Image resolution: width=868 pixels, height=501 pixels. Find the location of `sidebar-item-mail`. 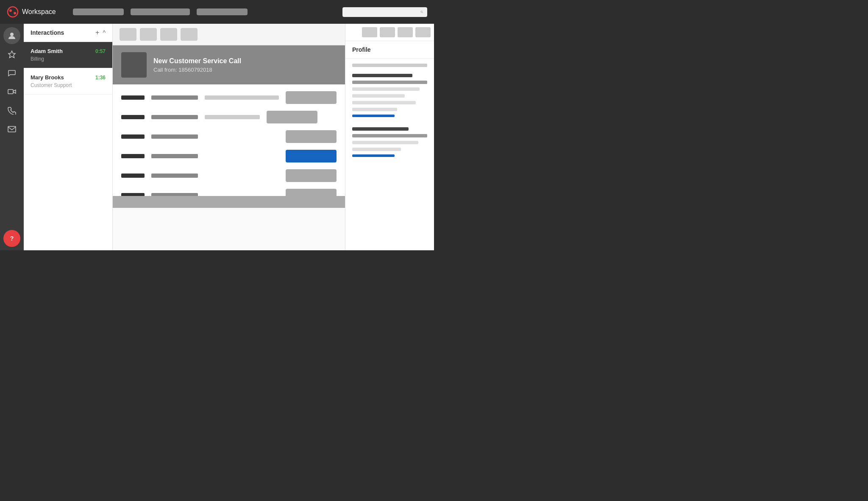

sidebar-item-mail is located at coordinates (12, 129).